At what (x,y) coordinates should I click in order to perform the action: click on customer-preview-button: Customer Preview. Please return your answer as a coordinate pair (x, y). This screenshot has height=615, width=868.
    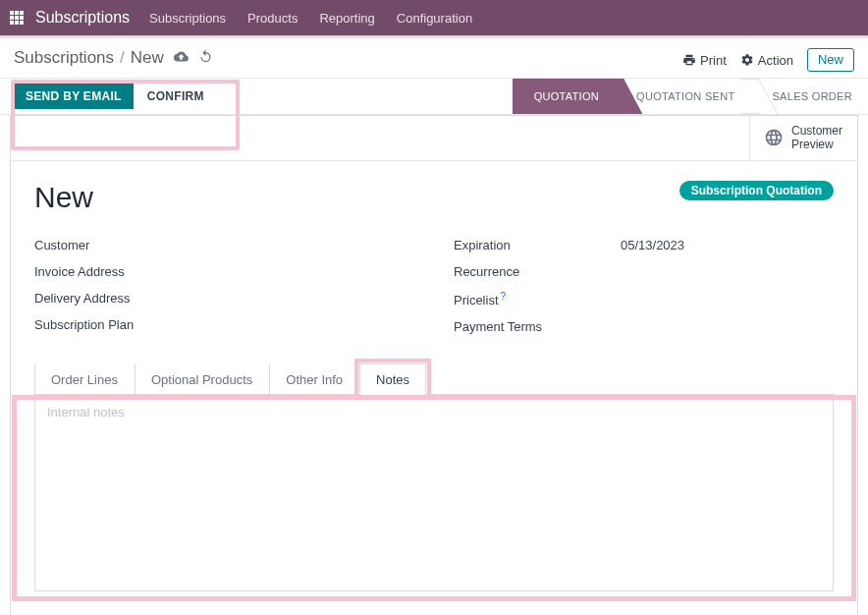
    Looking at the image, I should click on (803, 138).